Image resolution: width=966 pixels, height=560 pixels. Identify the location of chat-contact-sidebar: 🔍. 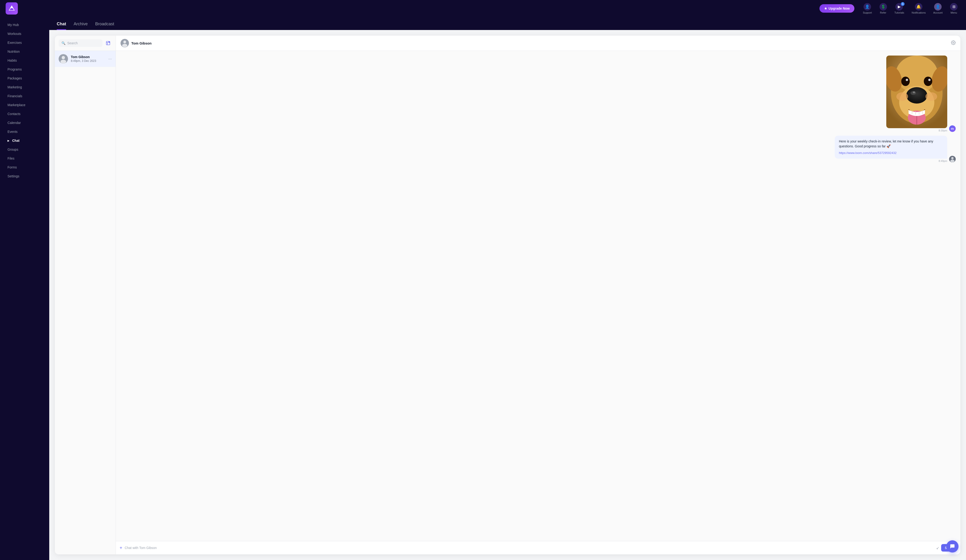
(85, 295).